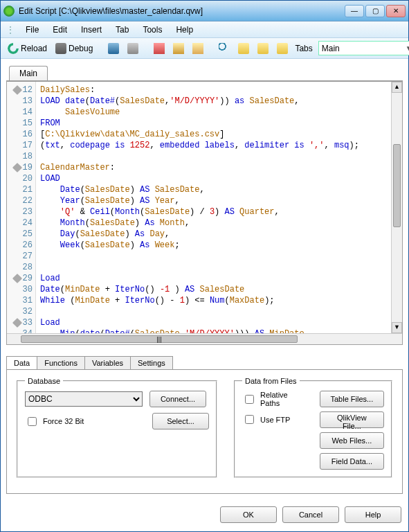 This screenshot has width=409, height=532. Describe the element at coordinates (28, 323) in the screenshot. I see `line-number: 33` at that location.